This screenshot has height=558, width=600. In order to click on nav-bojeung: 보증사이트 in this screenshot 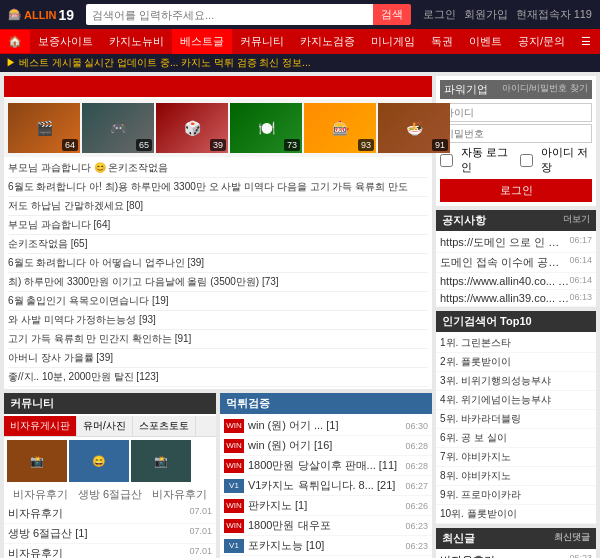, I will do `click(66, 42)`.